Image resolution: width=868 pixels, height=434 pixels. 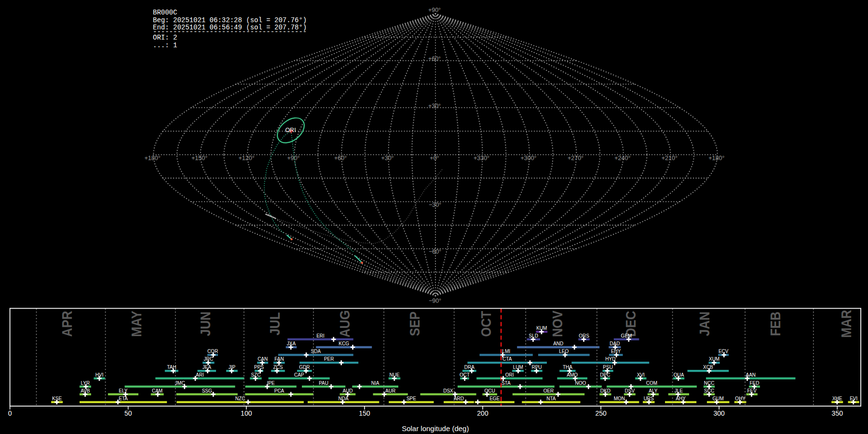 I want to click on svg-text: NIA, so click(x=375, y=383).